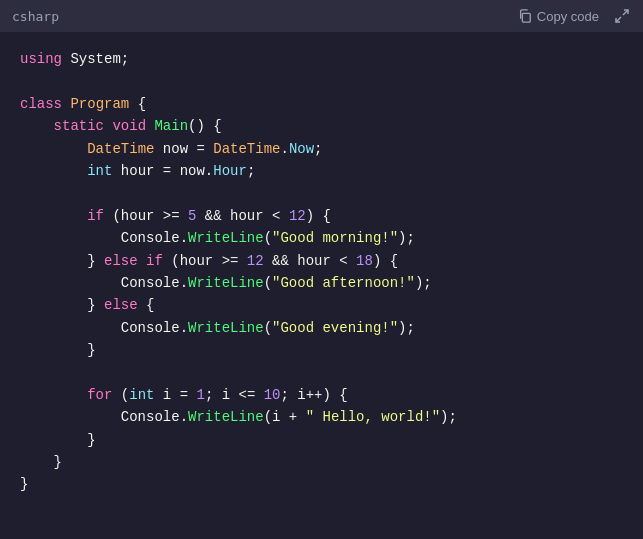  What do you see at coordinates (322, 328) in the screenshot?
I see `line-13: Console.WriteLine("Good evening!");` at bounding box center [322, 328].